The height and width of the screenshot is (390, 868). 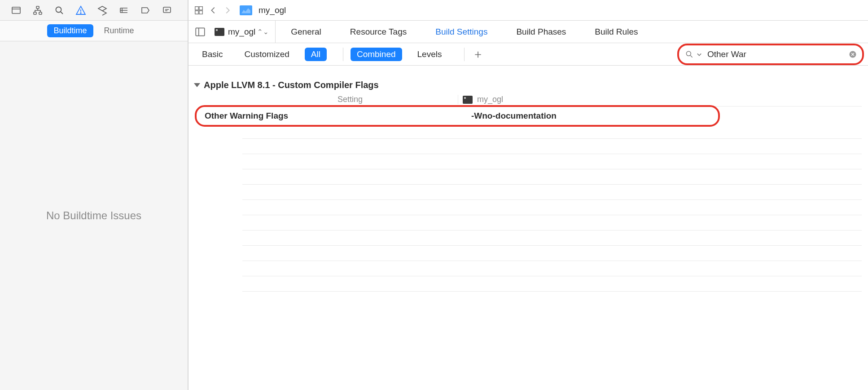 I want to click on back-icon, so click(x=213, y=10).